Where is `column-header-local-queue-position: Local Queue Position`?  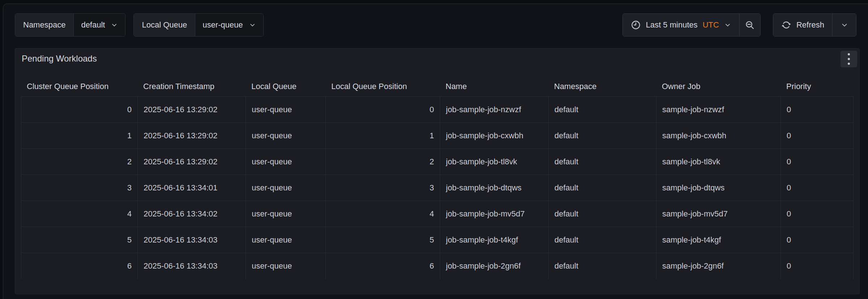 column-header-local-queue-position: Local Queue Position is located at coordinates (383, 87).